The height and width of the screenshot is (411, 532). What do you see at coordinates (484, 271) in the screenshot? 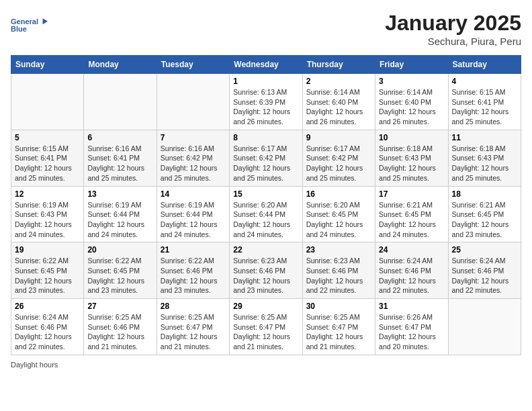
I see `day-cell: 25 Sunrise: 6:24 AMSunset: 6:46 PMDaylig…` at bounding box center [484, 271].